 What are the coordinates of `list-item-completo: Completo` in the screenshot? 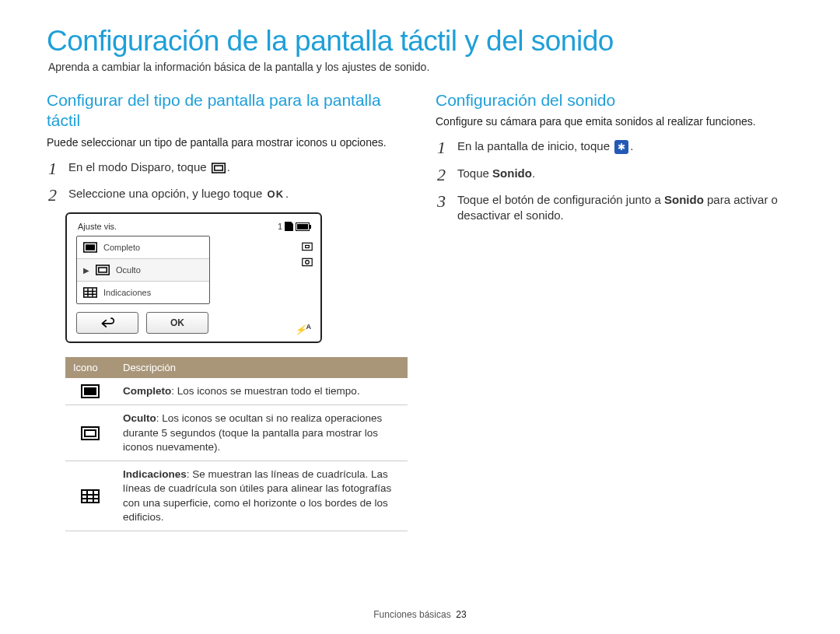 It's located at (143, 247).